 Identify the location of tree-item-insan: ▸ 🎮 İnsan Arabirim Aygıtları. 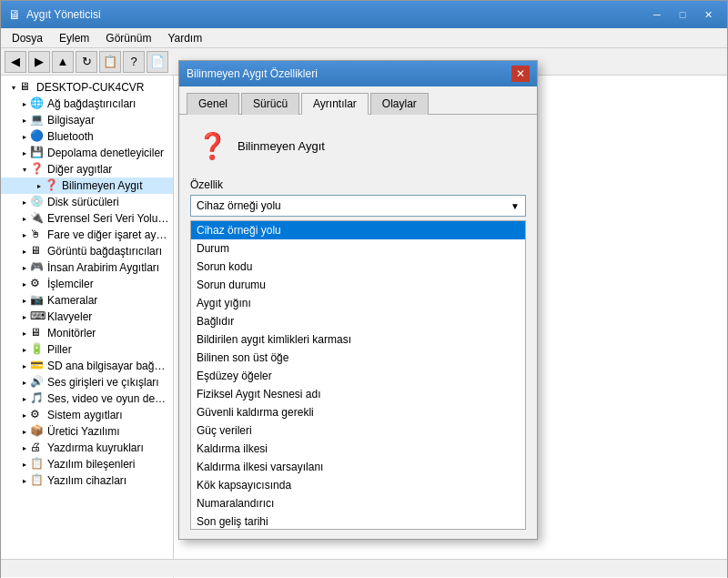
(87, 268).